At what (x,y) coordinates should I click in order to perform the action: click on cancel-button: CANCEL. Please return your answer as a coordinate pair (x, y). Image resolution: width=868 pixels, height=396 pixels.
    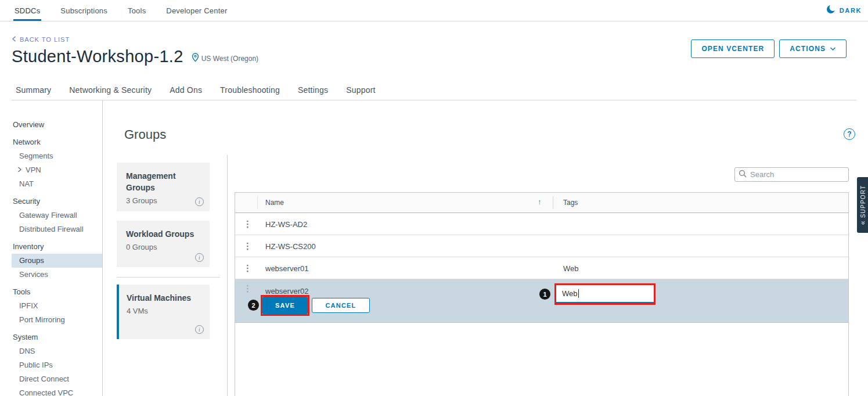
    Looking at the image, I should click on (341, 305).